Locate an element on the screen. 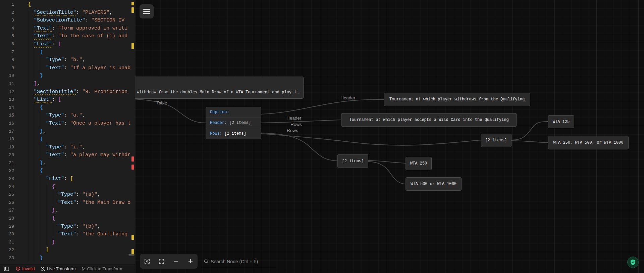 The width and height of the screenshot is (644, 273). editor-line-12: 12"SectionTitle": "9. Prohibition is located at coordinates (67, 92).